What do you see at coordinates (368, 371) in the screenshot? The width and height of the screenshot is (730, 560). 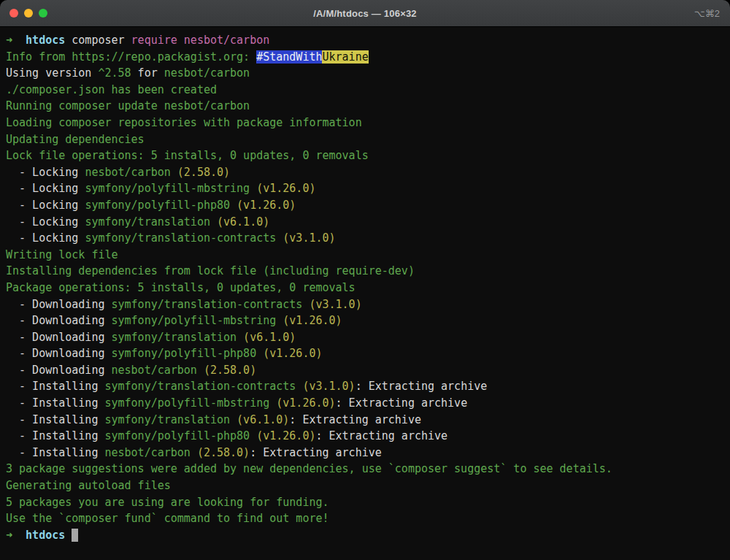 I see `terminal-line: - Downloading nesbot/carbon (2.58.0)` at bounding box center [368, 371].